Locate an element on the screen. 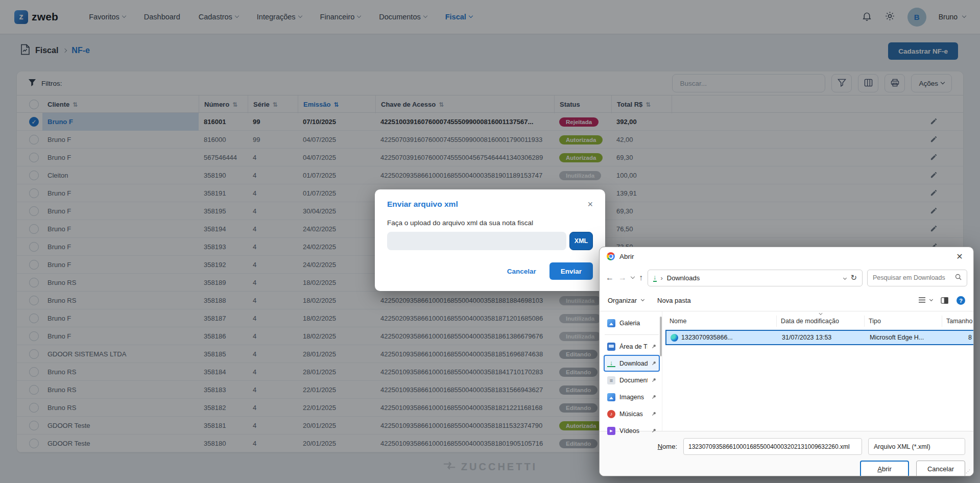  xml-file-input is located at coordinates (477, 241).